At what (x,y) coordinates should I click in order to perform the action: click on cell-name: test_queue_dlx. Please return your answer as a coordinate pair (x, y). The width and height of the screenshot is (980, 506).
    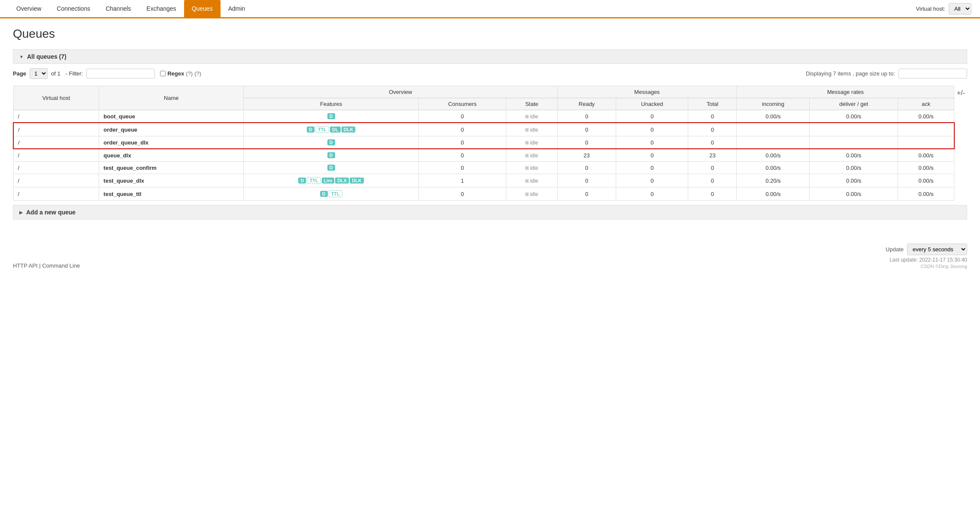
    Looking at the image, I should click on (172, 181).